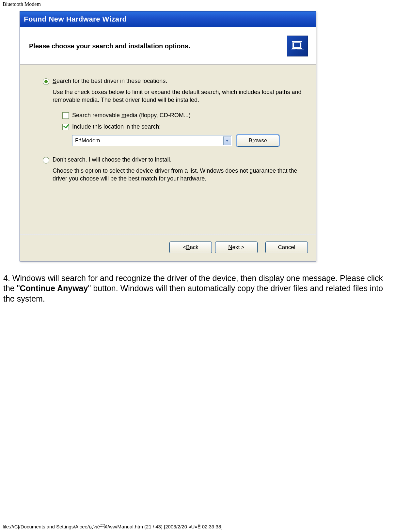 Image resolution: width=395 pixels, height=532 pixels. Describe the element at coordinates (116, 127) in the screenshot. I see `checkbox-include-location-label: Include this location in the search:` at that location.